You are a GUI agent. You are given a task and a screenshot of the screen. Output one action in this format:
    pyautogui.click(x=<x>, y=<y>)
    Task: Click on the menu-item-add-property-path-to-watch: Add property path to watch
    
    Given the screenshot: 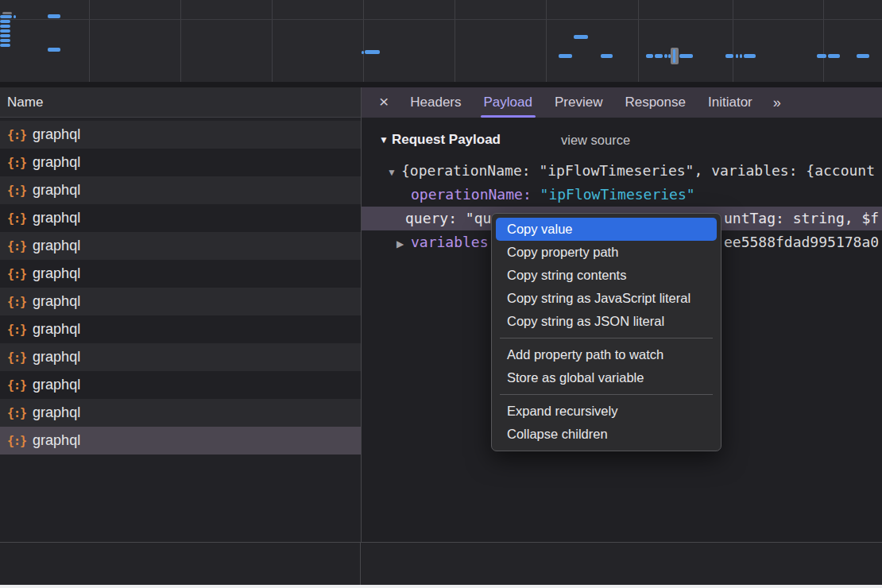 What is the action you would take?
    pyautogui.click(x=606, y=354)
    